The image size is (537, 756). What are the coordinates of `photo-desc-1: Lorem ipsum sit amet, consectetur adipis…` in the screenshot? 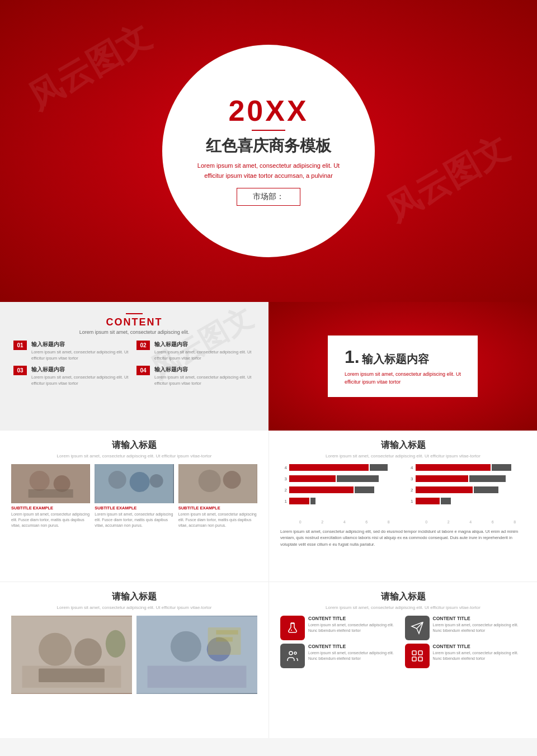 It's located at (50, 520).